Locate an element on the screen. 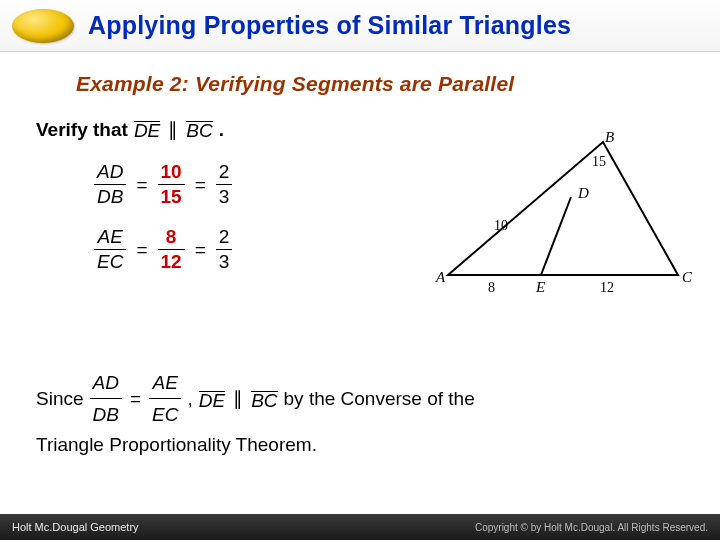 This screenshot has width=720, height=540. conc-tail-2: Triangle Proportionality Theorem. is located at coordinates (366, 444).